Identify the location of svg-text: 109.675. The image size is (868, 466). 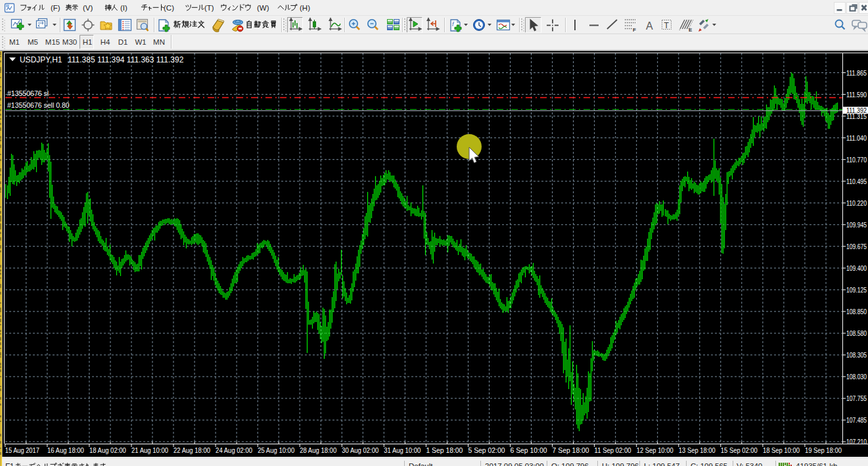
(857, 246).